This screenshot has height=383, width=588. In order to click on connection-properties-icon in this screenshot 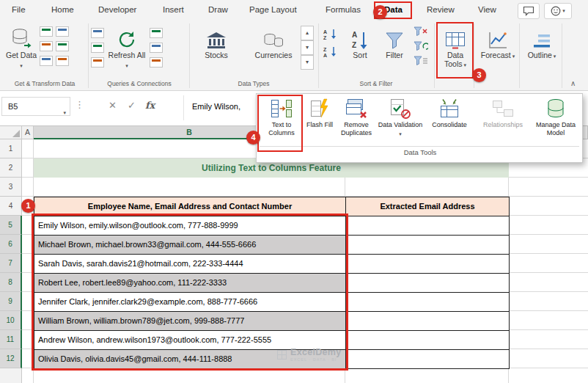, I will do `click(156, 62)`.